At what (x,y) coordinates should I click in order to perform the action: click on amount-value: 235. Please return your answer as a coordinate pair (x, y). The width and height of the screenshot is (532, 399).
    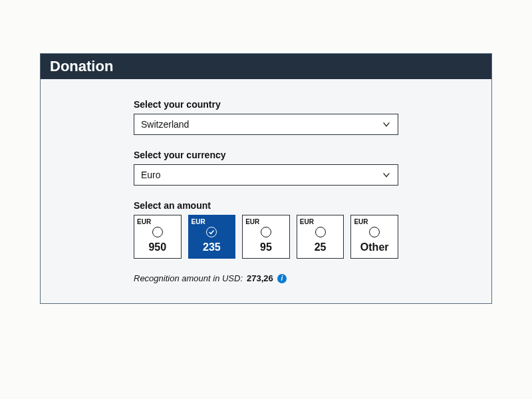
    Looking at the image, I should click on (211, 247).